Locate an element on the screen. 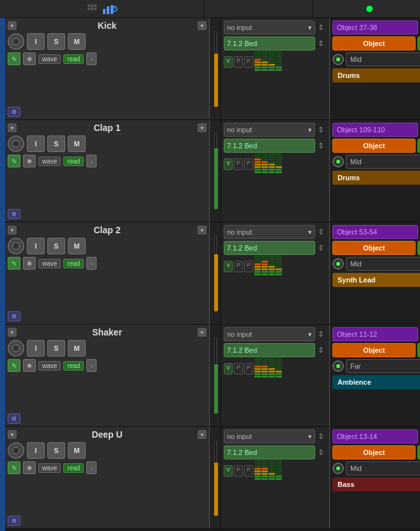 The height and width of the screenshot is (531, 420). obj-category-4: Bass ▾ is located at coordinates (376, 484).